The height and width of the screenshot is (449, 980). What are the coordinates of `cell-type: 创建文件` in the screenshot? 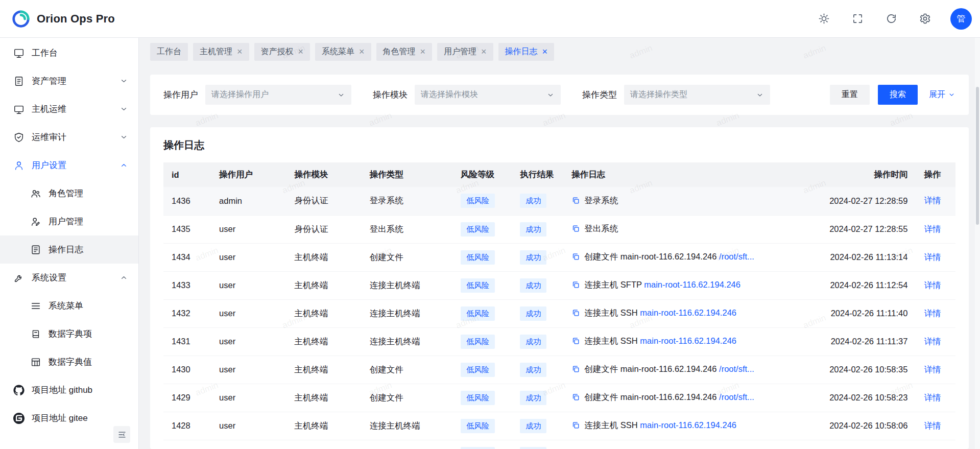 It's located at (407, 370).